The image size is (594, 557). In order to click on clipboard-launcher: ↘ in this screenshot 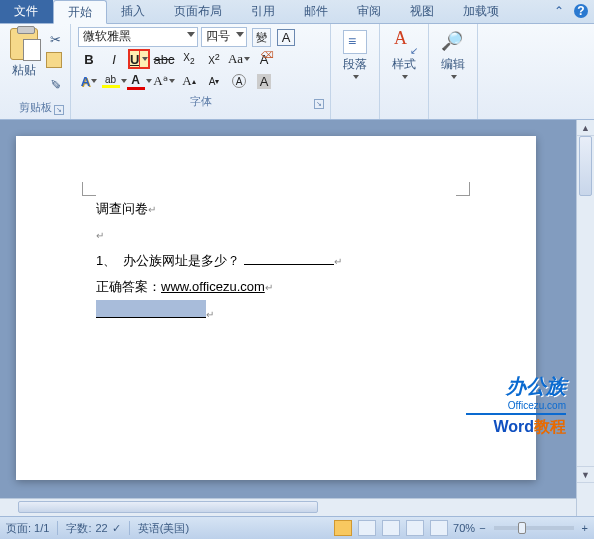, I will do `click(59, 110)`.